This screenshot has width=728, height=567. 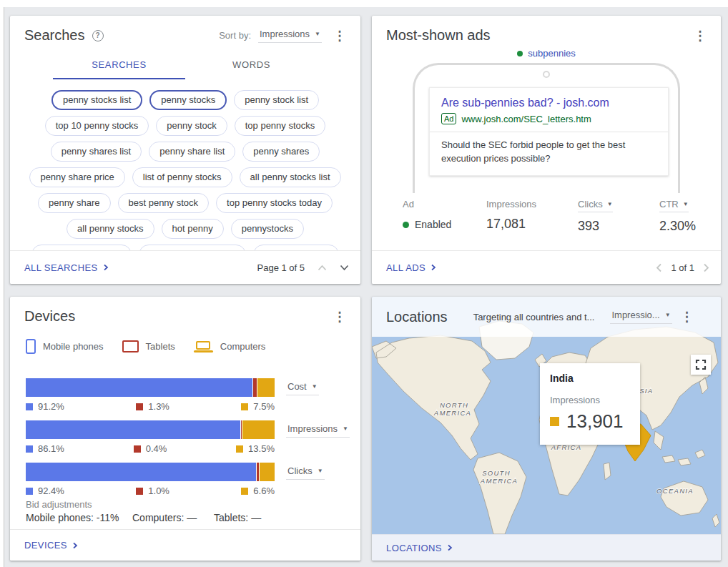 What do you see at coordinates (406, 225) in the screenshot?
I see `enabled-status-dot` at bounding box center [406, 225].